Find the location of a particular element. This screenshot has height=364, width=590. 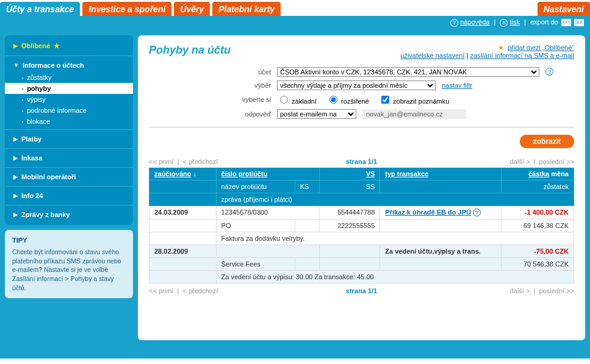

sidebar-section-accounts: ▼ Informace o účtech is located at coordinates (69, 65).